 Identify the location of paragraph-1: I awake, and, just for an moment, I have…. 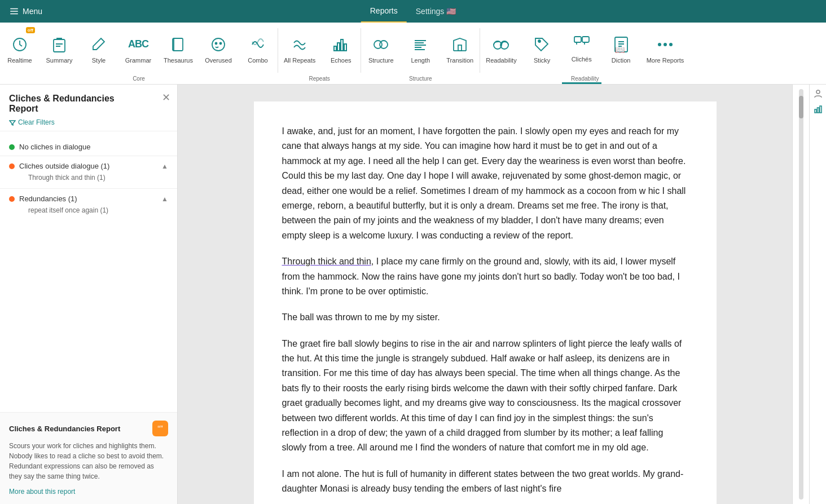
(485, 184).